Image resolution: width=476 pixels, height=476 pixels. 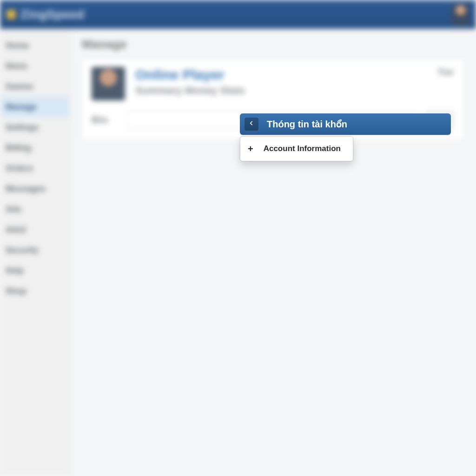 I want to click on dropdown-menu: + Account Information, so click(x=297, y=149).